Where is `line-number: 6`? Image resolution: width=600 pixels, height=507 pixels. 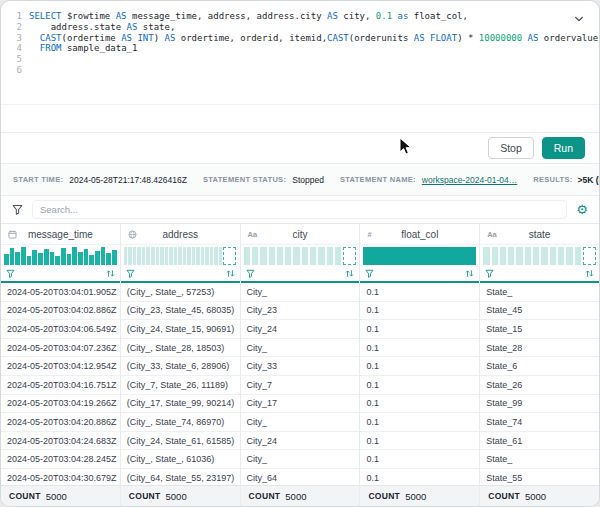 line-number: 6 is located at coordinates (12, 70).